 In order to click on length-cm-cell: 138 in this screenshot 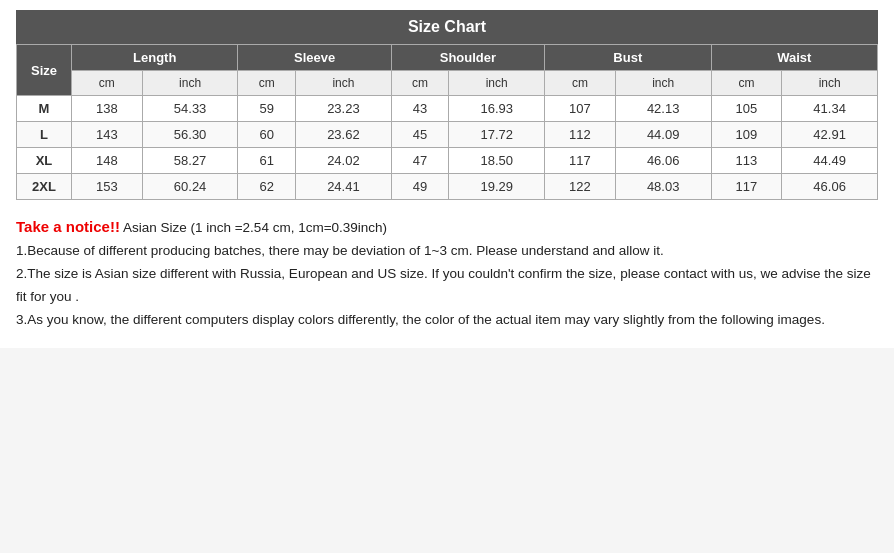, I will do `click(108, 109)`.